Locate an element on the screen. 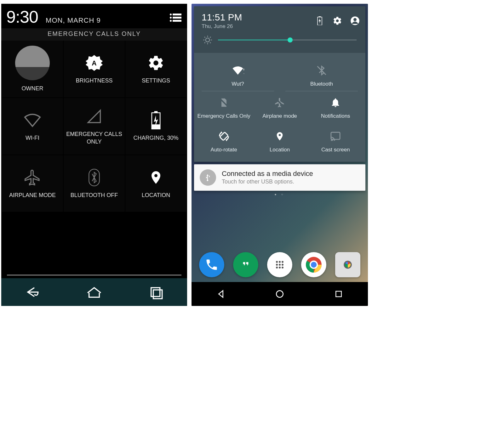  tile-battery: CHARGING, 30% is located at coordinates (156, 126).